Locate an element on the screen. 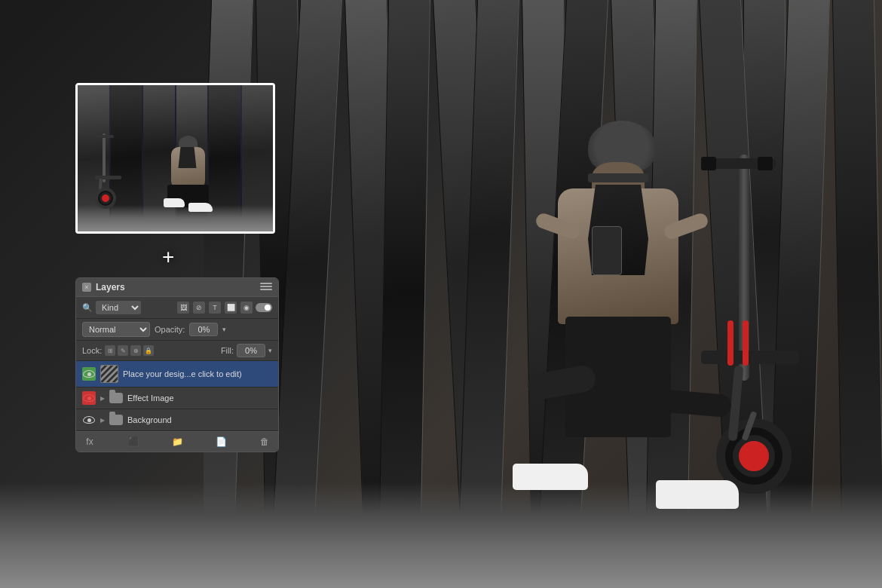 The width and height of the screenshot is (882, 588). layer-visibility-effect is located at coordinates (89, 398).